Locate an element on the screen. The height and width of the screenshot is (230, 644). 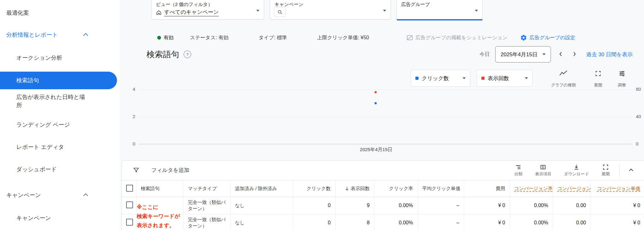
status-text: ステータス: 有効 is located at coordinates (209, 38).